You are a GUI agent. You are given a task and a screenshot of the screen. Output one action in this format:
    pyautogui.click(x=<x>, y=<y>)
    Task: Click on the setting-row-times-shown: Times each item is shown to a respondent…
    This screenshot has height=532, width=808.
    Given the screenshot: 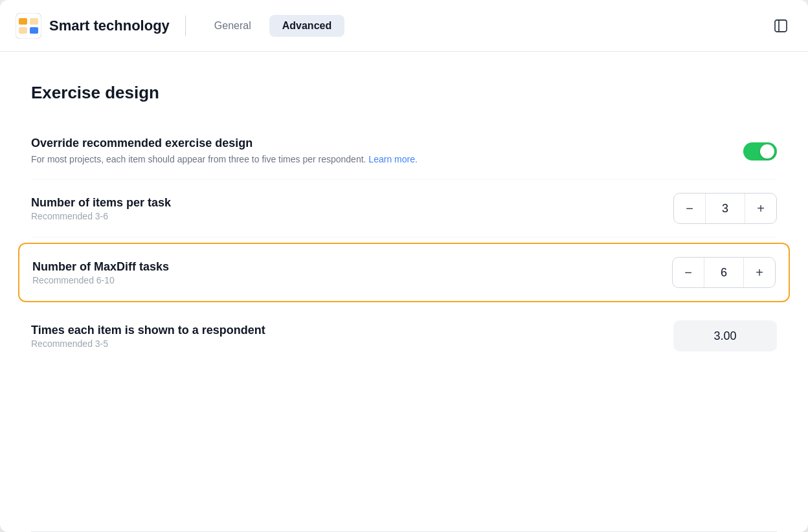 What is the action you would take?
    pyautogui.click(x=404, y=336)
    